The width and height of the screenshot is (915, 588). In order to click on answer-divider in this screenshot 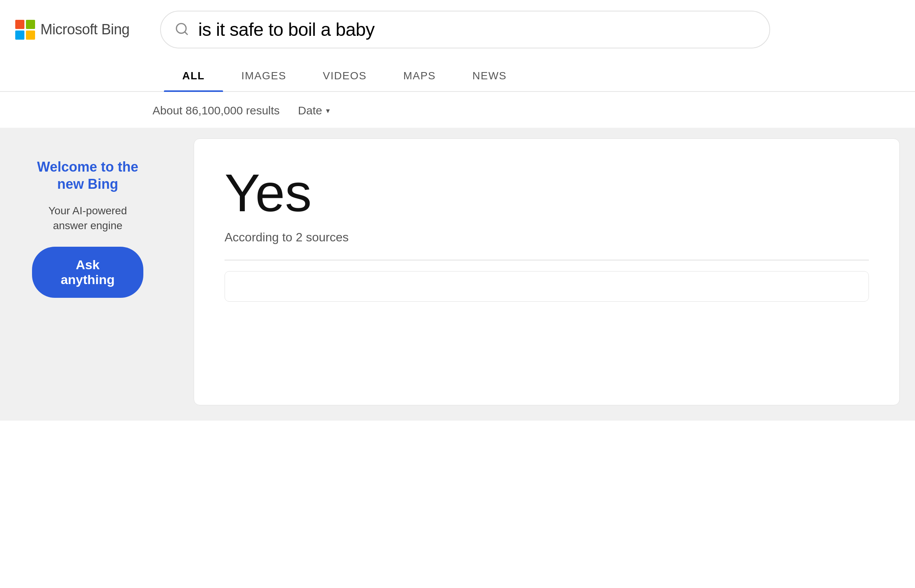, I will do `click(547, 260)`.